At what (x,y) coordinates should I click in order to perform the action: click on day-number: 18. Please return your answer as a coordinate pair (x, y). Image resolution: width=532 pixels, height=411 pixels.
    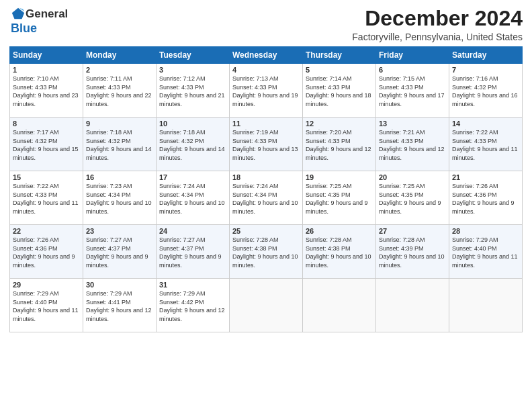
    Looking at the image, I should click on (266, 177).